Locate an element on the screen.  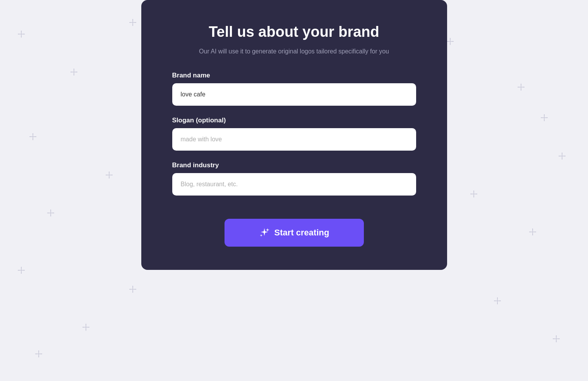
card-header: Tell us about your brand Our AI will use… is located at coordinates (294, 39).